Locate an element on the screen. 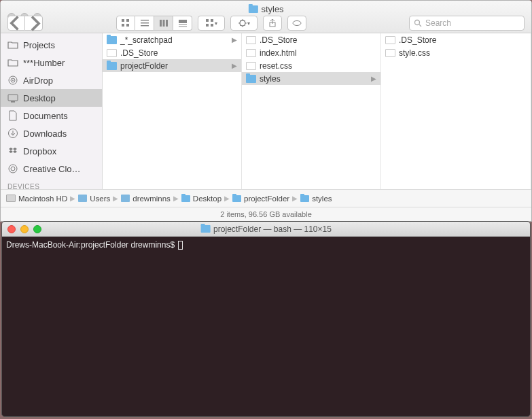  coverflow-view-button is located at coordinates (183, 23).